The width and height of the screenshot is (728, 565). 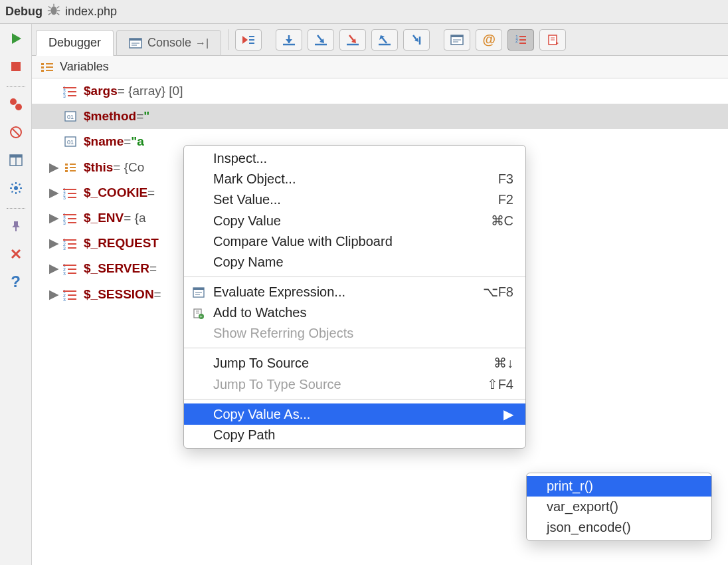 I want to click on svg-text: 2, so click(x=517, y=41).